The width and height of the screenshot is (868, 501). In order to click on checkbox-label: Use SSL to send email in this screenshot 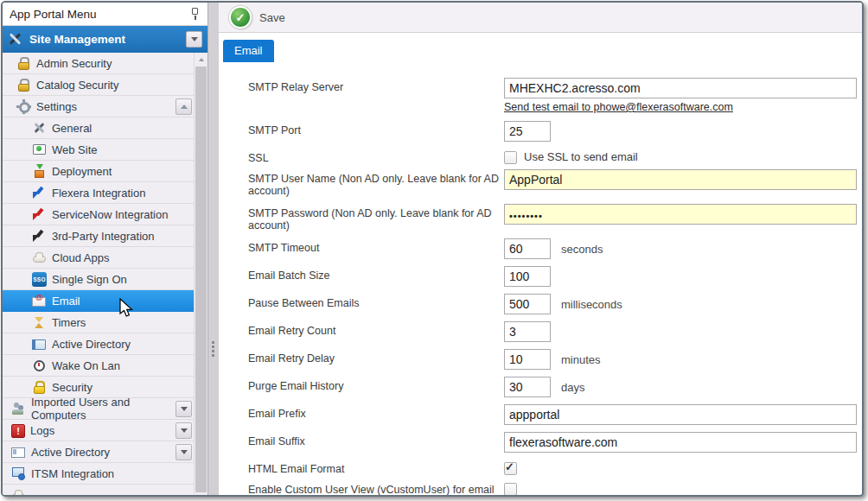, I will do `click(581, 155)`.